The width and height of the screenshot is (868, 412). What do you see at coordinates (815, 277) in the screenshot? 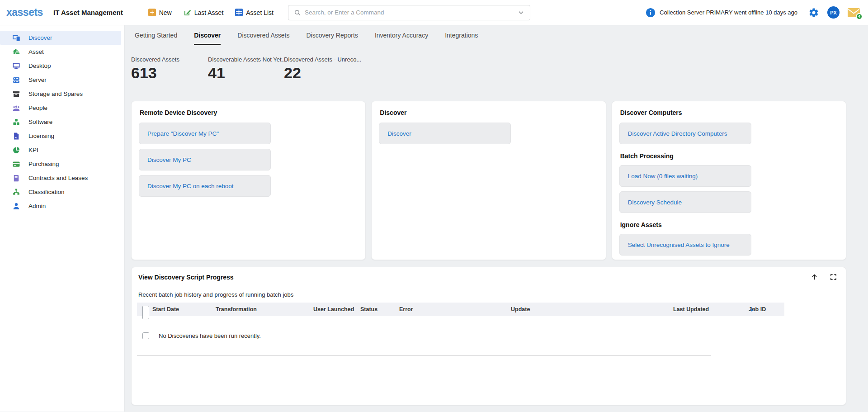
I see `scroll-up-arrow-icon` at bounding box center [815, 277].